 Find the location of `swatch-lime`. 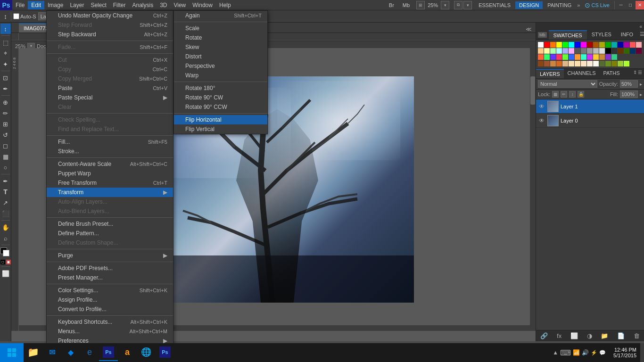

swatch-lime is located at coordinates (565, 57).